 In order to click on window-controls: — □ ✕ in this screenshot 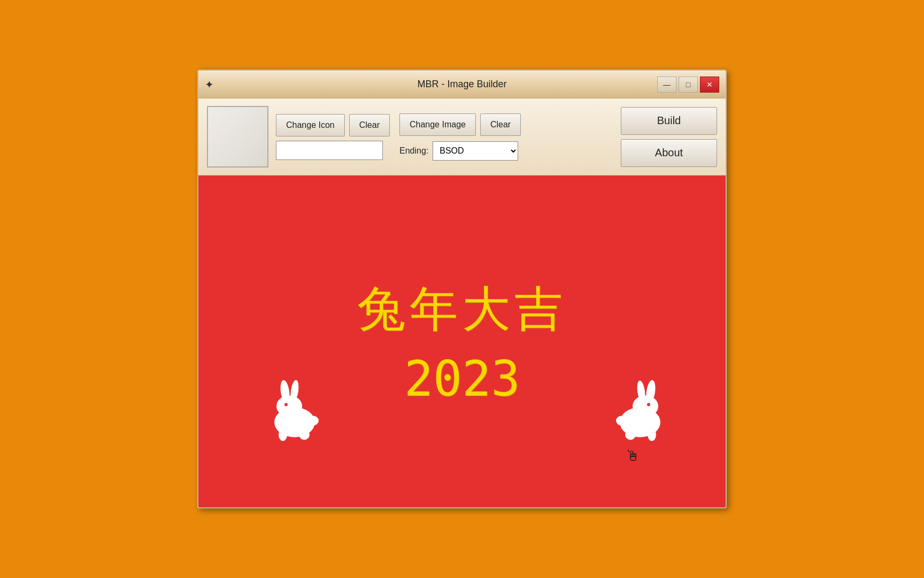, I will do `click(688, 85)`.